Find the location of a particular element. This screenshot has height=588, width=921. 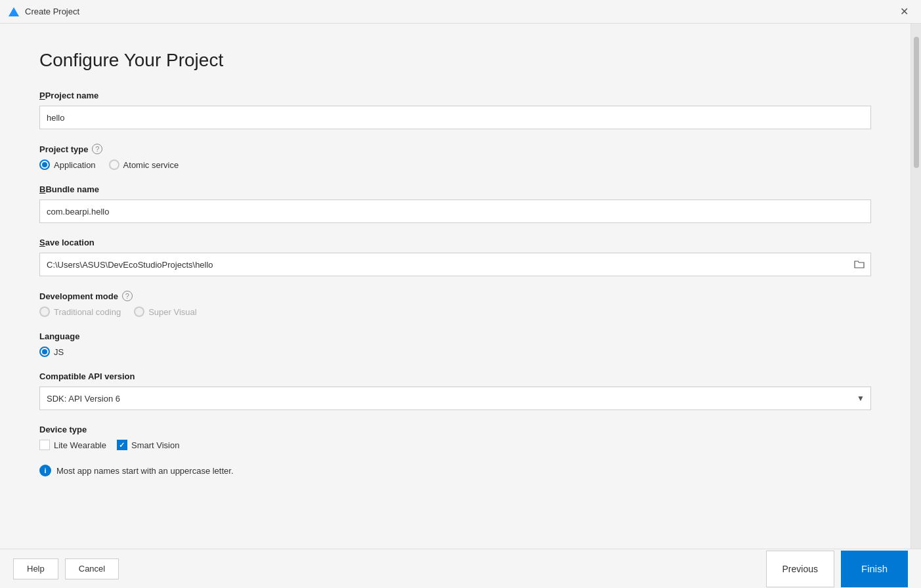

project-type-group: Project type ? Application Atomic servic… is located at coordinates (456, 157).